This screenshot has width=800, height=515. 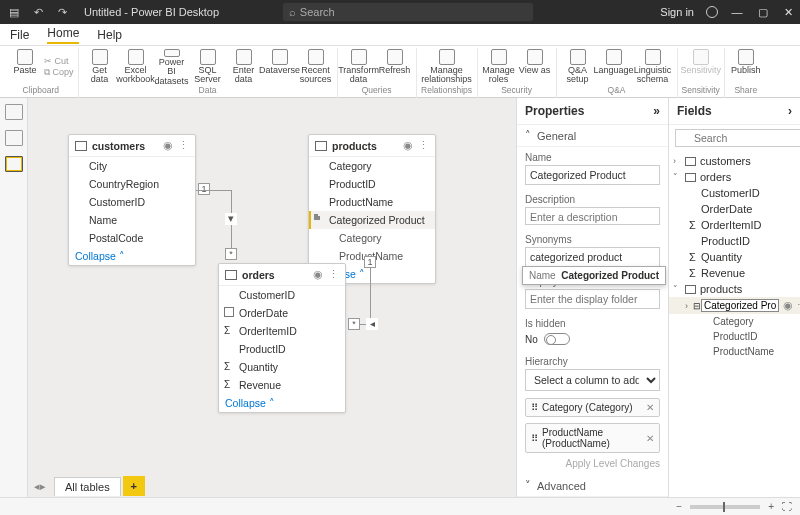 I want to click on menu-help: Help, so click(x=110, y=35).